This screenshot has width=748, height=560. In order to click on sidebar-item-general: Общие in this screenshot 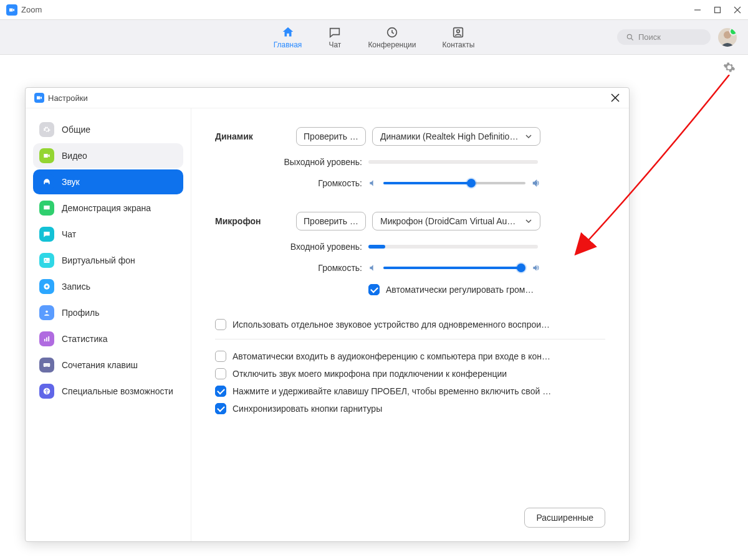, I will do `click(108, 130)`.